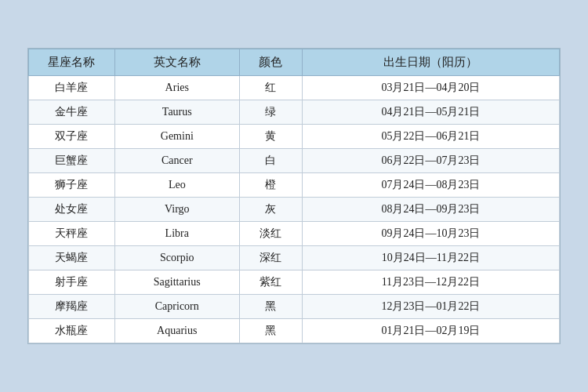 This screenshot has width=588, height=392. I want to click on table-row: 巨蟹座Cancer白06月22日—07月23日, so click(295, 162).